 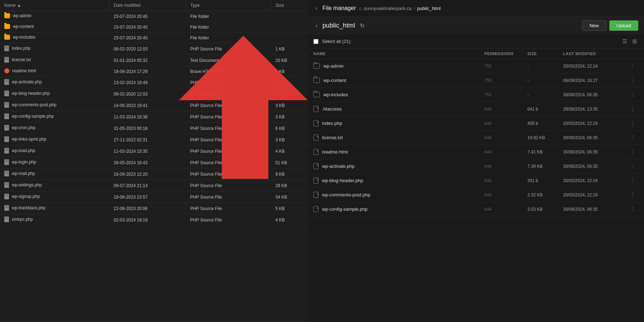 What do you see at coordinates (148, 174) in the screenshot?
I see `file-date: 16-09-2023 12:20` at bounding box center [148, 174].